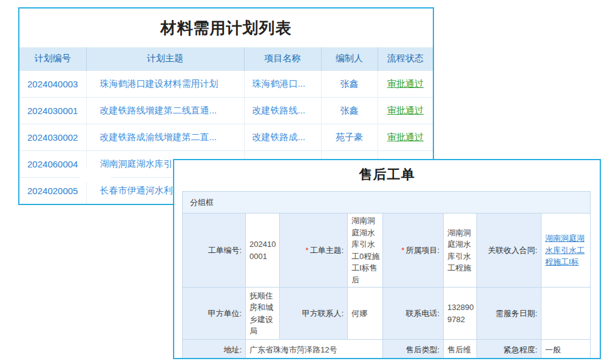 Image resolution: width=607 pixels, height=364 pixels. What do you see at coordinates (460, 314) in the screenshot?
I see `phone-value: 1328909782` at bounding box center [460, 314].